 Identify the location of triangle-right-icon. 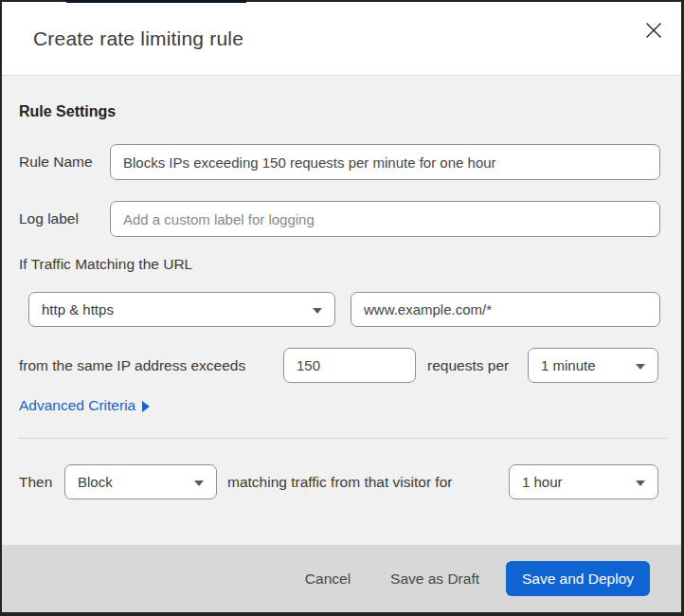
(146, 407).